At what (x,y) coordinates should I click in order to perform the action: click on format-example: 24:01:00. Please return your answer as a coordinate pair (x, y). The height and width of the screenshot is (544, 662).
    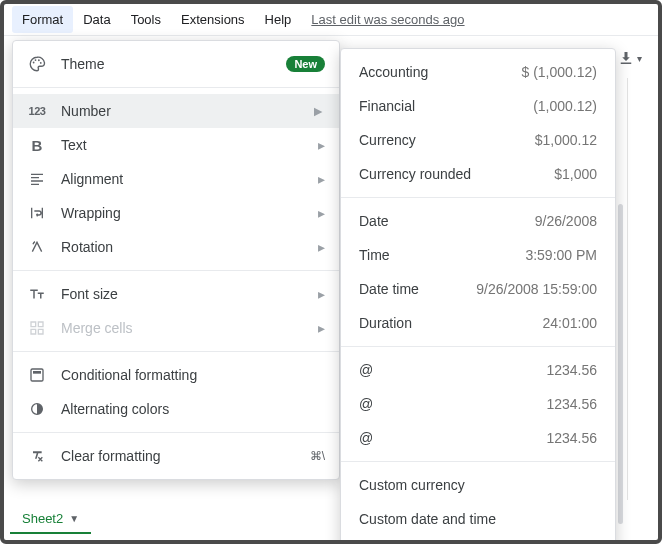
    Looking at the image, I should click on (570, 323).